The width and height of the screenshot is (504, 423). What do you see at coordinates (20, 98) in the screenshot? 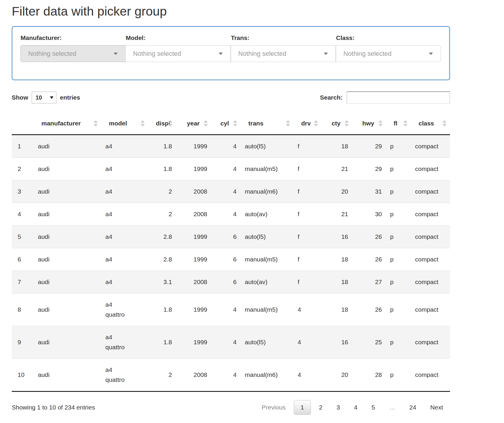
I see `entries-prefix-label: Show` at bounding box center [20, 98].